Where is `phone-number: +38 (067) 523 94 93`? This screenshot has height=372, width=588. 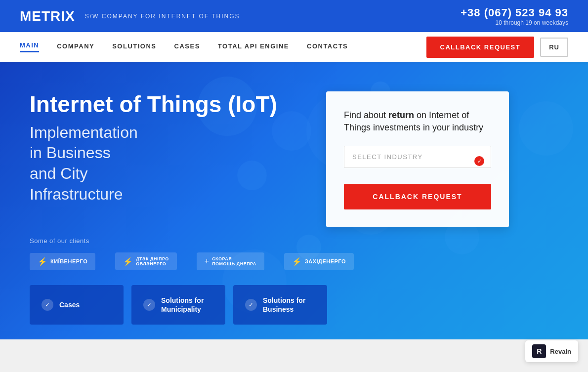 phone-number: +38 (067) 523 94 93 is located at coordinates (514, 13).